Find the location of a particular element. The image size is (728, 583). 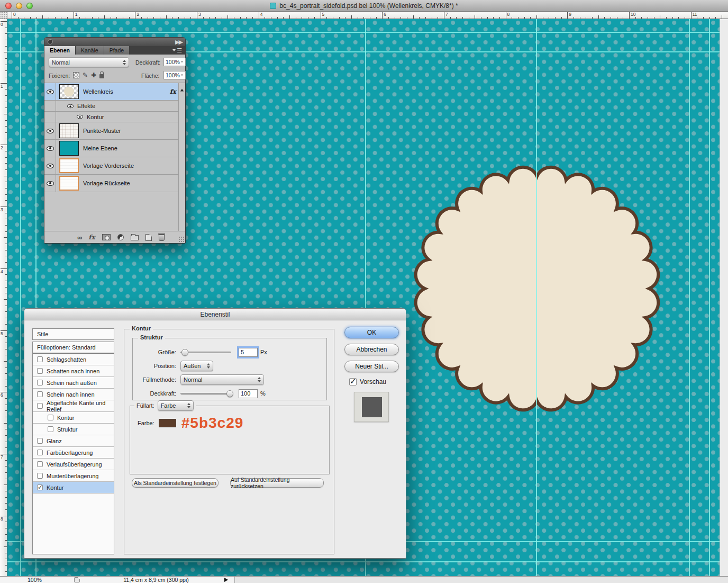

new-group-icon is located at coordinates (134, 238).